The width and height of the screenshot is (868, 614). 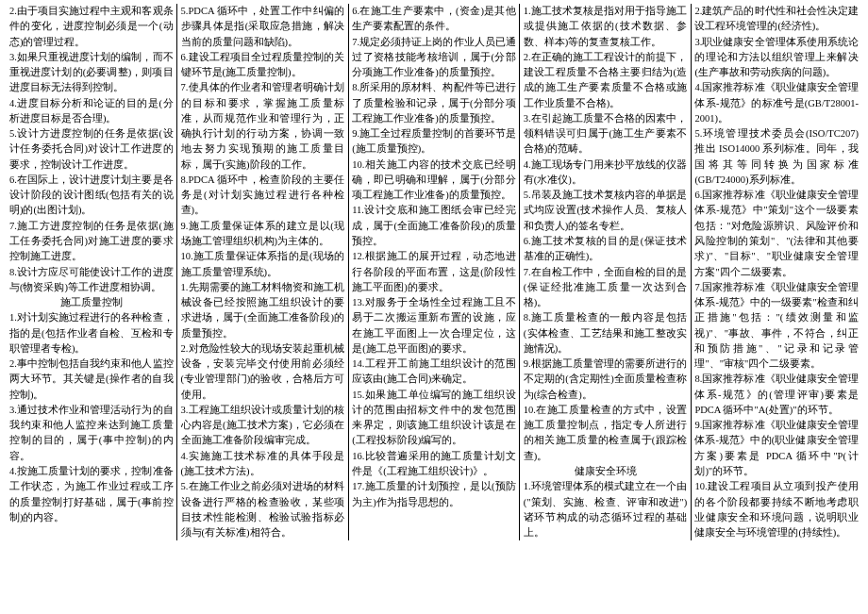 What do you see at coordinates (776, 157) in the screenshot?
I see `paragraph: 5.环境管理技术委员会(ISO/TC207)推出 ISO14000 系列标准。同…` at bounding box center [776, 157].